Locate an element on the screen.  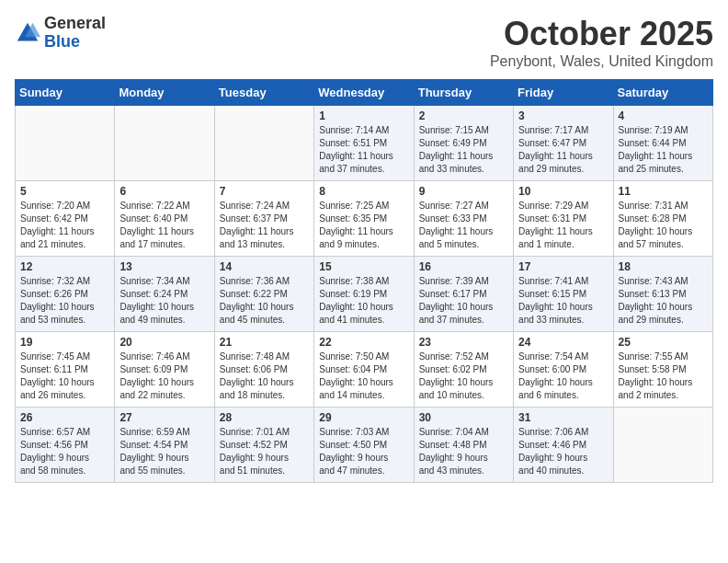
day-number: 2 is located at coordinates (463, 116).